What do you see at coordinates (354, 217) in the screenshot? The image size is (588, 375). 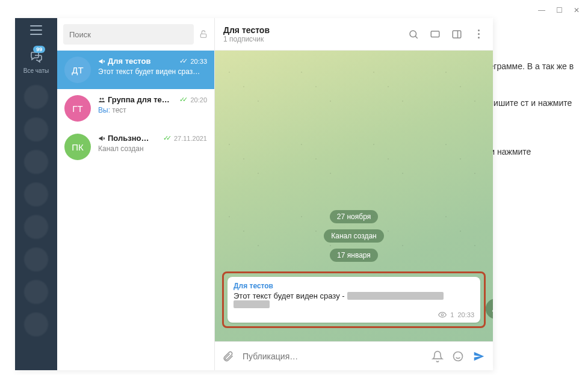 I see `date-pill: 27 ноября` at bounding box center [354, 217].